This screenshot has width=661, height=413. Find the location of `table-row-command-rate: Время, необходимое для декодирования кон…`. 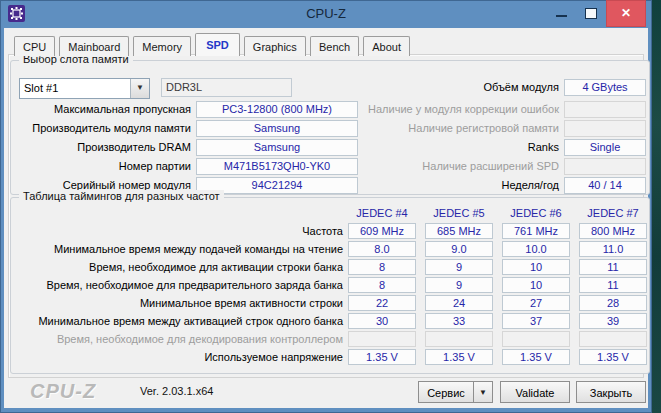

table-row-command-rate: Время, необходимое для декодирования кон… is located at coordinates (330, 339).